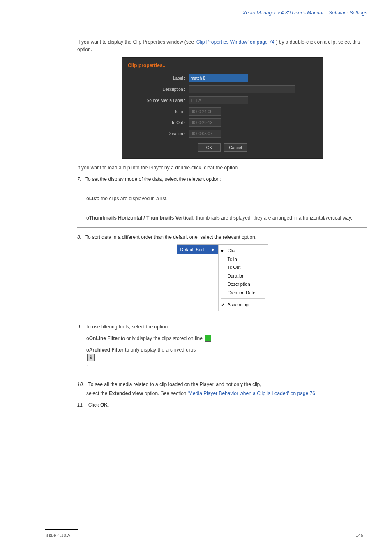 The image size is (392, 555). I want to click on menu-figure: Default Sort▶ ●Clip Tc In Tc Out Duratio…, so click(222, 278).